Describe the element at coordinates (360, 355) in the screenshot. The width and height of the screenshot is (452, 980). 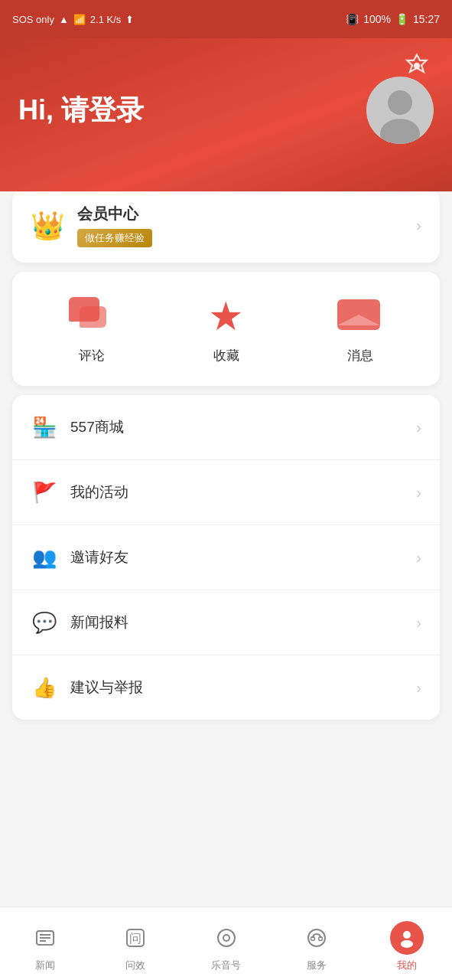
I see `message-label: 消息` at that location.